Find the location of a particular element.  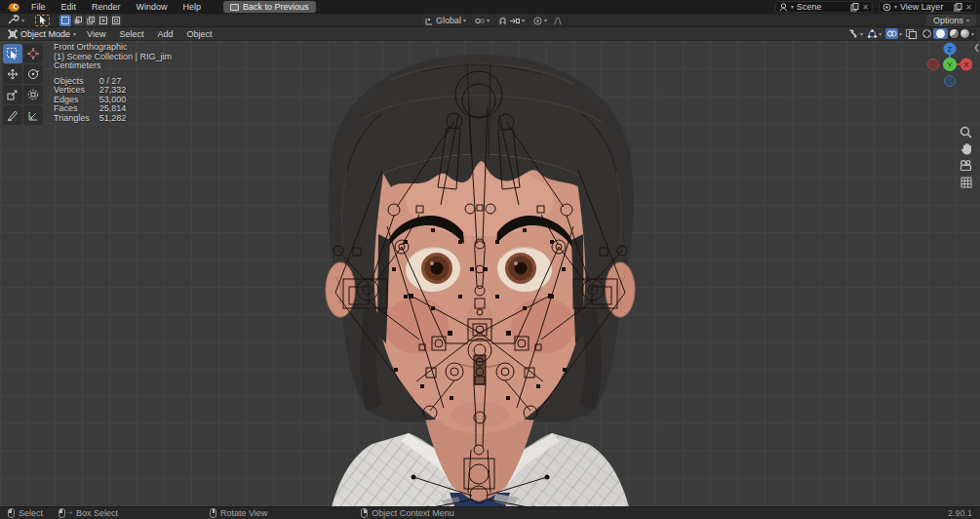

shading-solid-button is located at coordinates (940, 33).